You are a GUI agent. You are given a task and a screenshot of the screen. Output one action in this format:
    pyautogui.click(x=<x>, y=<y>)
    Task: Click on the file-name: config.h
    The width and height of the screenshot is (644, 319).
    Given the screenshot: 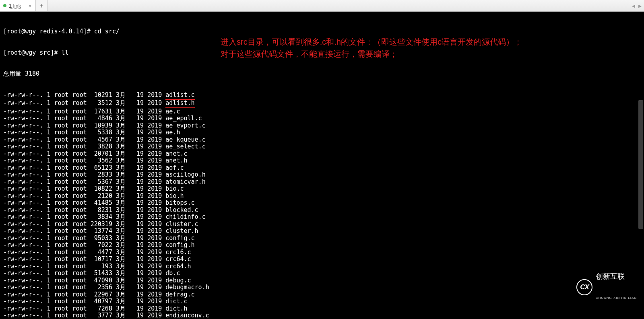 What is the action you would take?
    pyautogui.click(x=180, y=245)
    